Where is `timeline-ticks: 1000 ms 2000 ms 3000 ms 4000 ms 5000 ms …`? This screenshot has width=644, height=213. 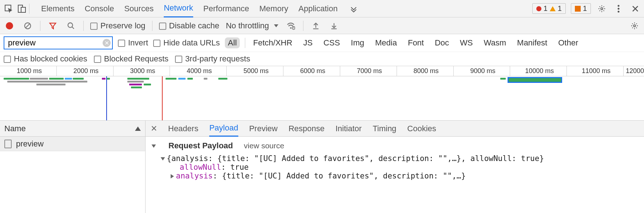
timeline-ticks: 1000 ms 2000 ms 3000 ms 4000 ms 5000 ms … is located at coordinates (322, 71).